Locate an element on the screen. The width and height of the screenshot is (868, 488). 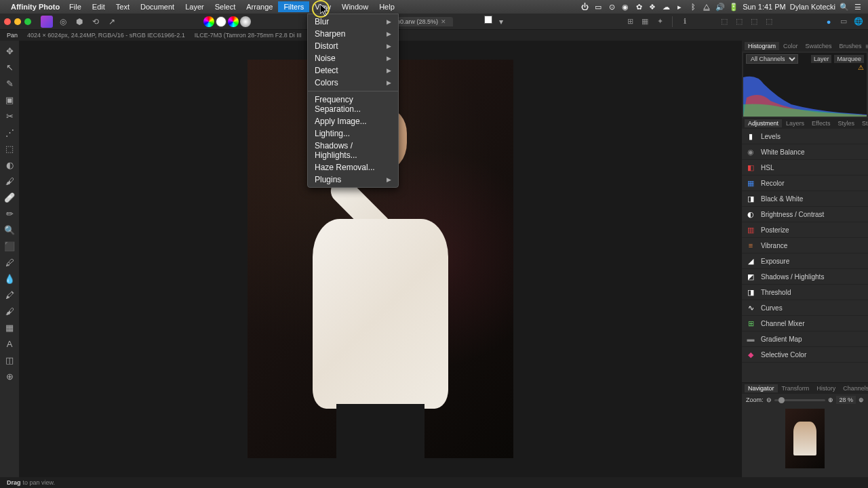
tool-button: ▣ is located at coordinates (9, 100).